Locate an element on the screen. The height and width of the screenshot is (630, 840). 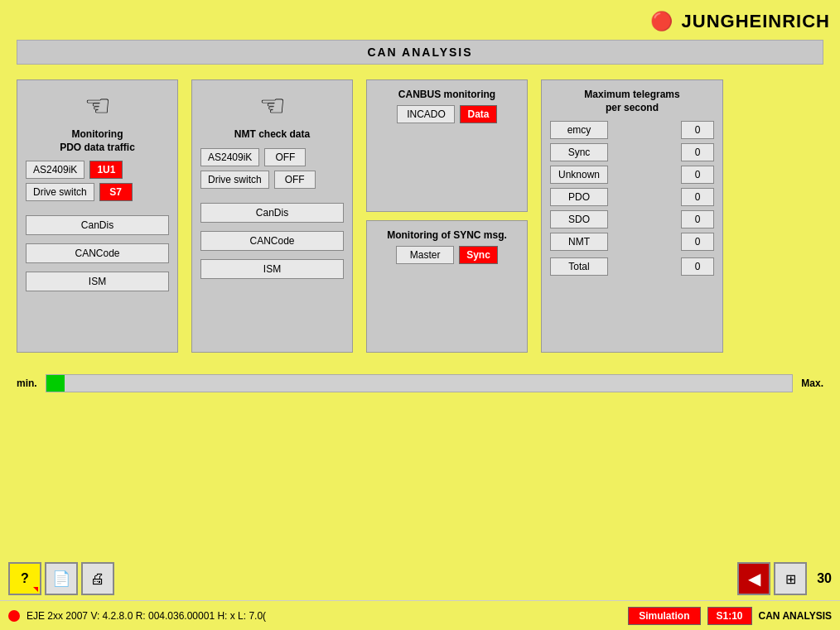
corner-arrow-icon is located at coordinates (36, 589).